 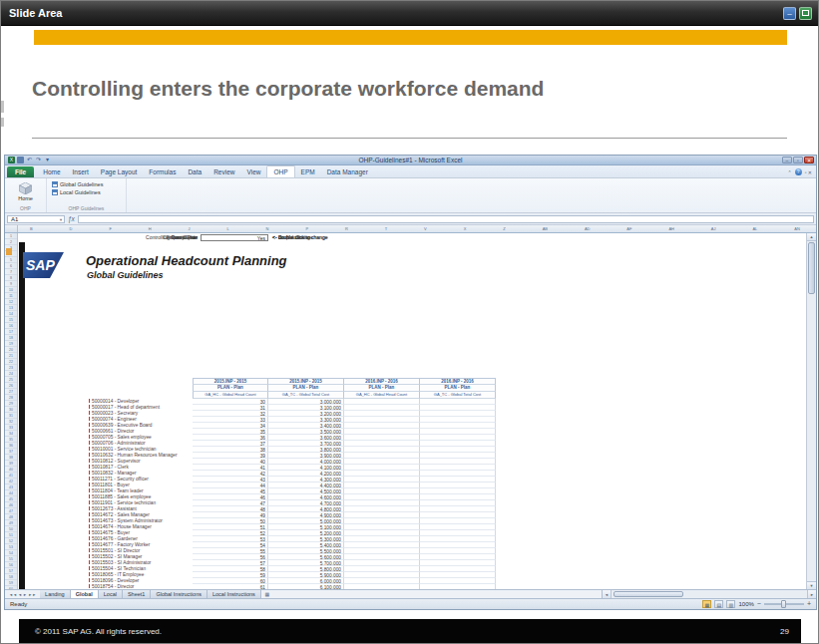 I want to click on column-letter: B, so click(x=32, y=229).